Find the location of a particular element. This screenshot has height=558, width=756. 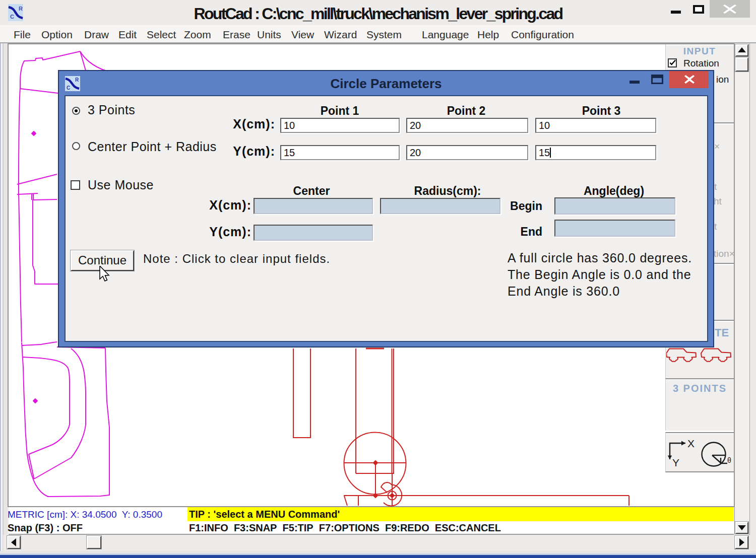

svg-text: Y is located at coordinates (676, 462).